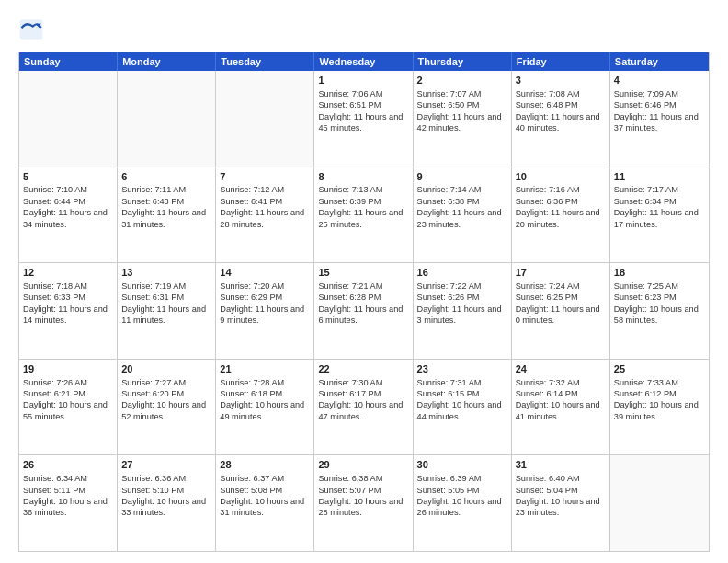 The image size is (728, 563). I want to click on day-number: 4, so click(660, 81).